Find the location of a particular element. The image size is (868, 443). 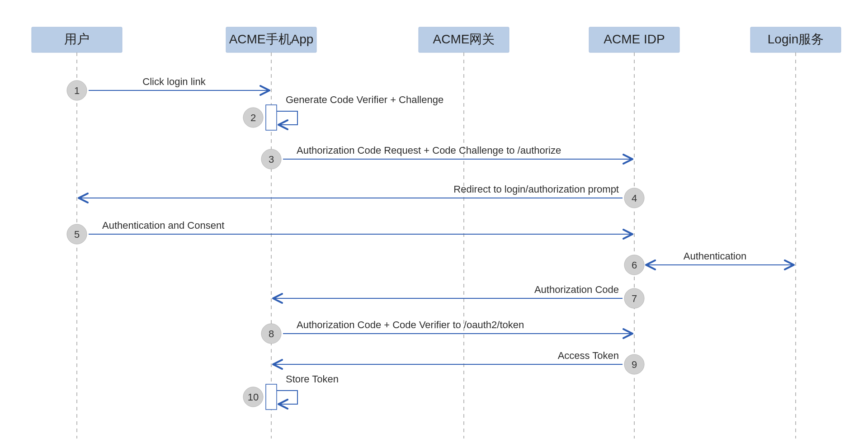

message-label-6: Authentication is located at coordinates (715, 256).